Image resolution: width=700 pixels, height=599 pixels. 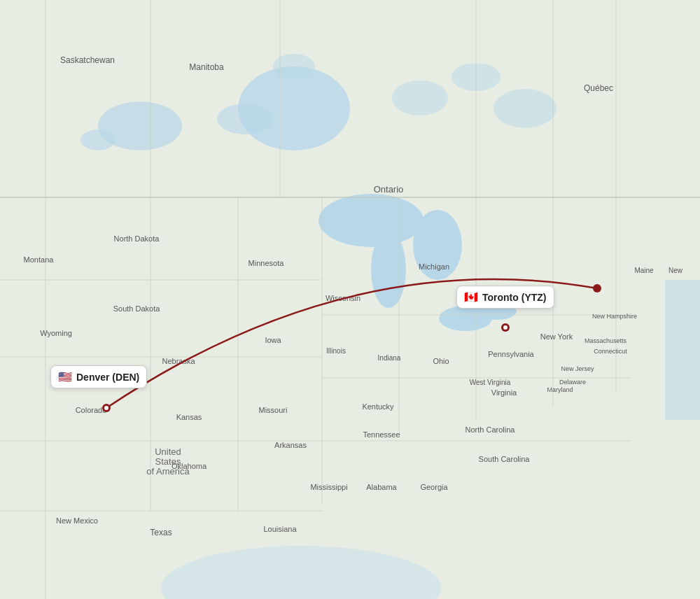 I want to click on svg-text: Mississippi, so click(x=329, y=487).